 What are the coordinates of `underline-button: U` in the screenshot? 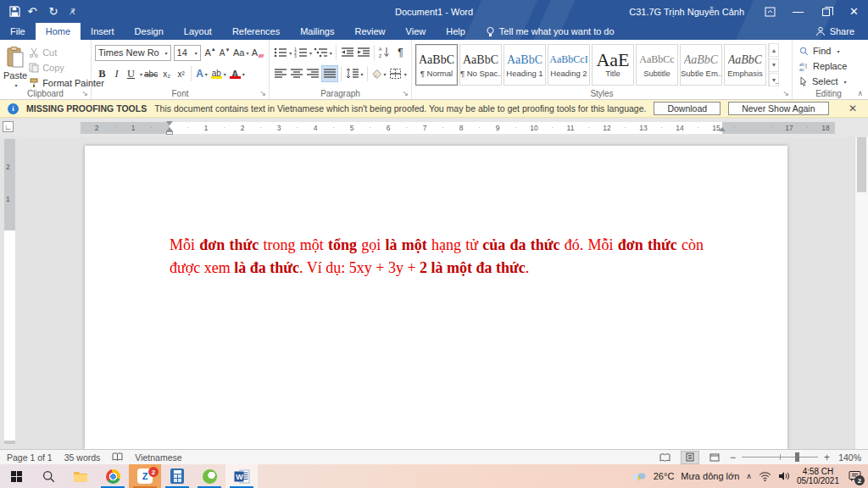 It's located at (131, 74).